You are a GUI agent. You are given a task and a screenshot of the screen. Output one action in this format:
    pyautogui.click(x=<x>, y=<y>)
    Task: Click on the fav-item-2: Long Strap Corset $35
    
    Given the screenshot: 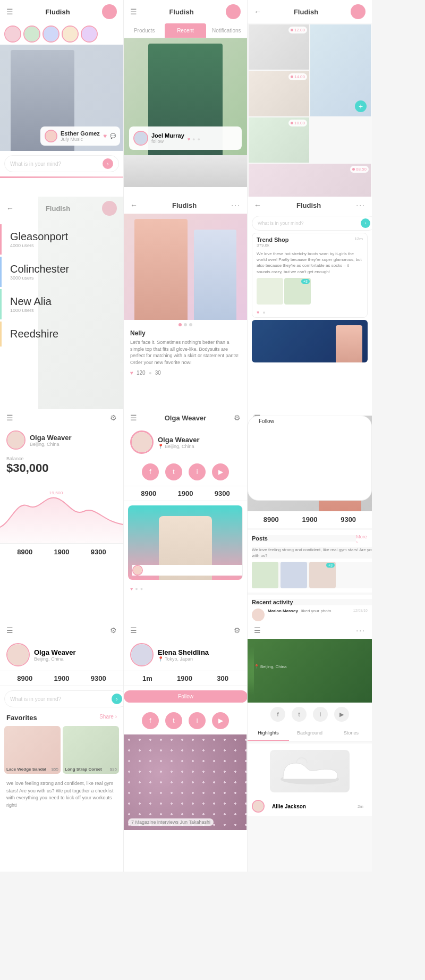 What is the action you would take?
    pyautogui.click(x=91, y=750)
    